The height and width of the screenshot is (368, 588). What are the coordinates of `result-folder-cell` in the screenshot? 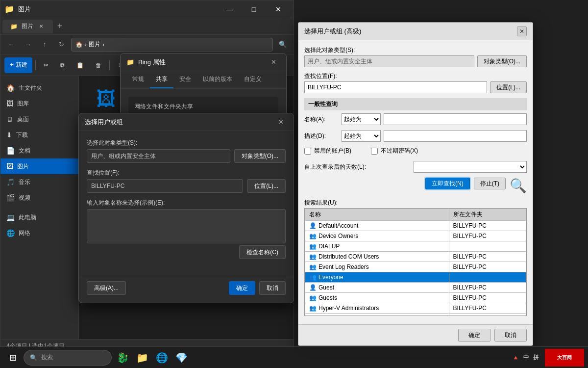 It's located at (487, 246).